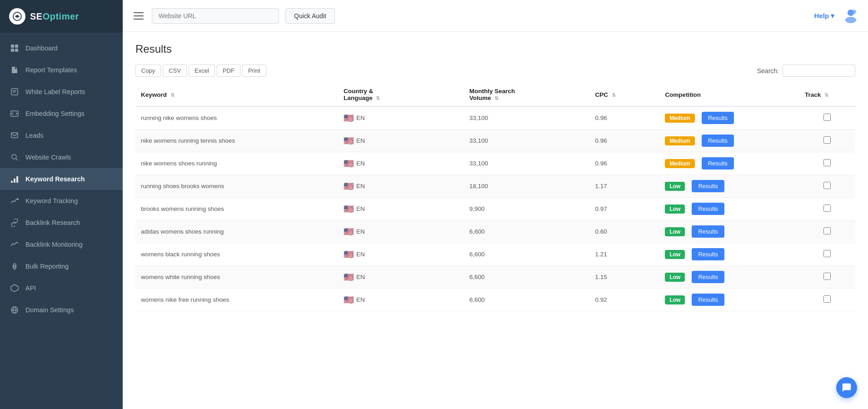  I want to click on sidebar-item-white-label-reports: White Label Reports, so click(61, 92).